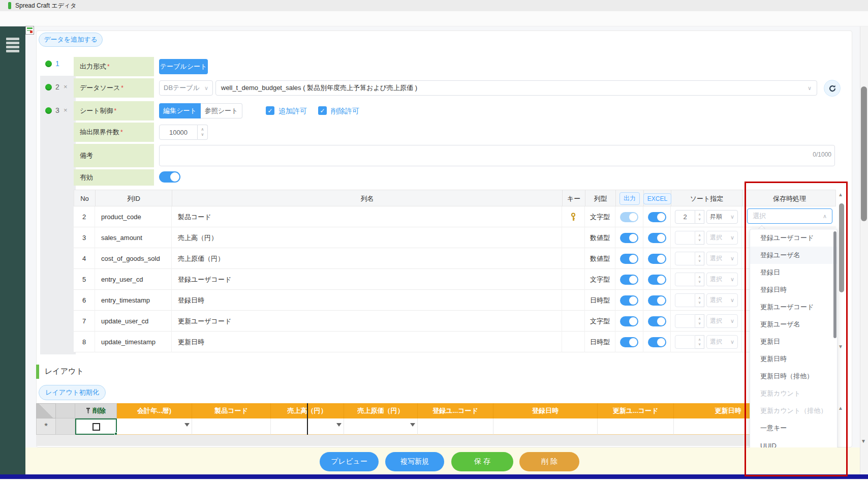  I want to click on grid-new-row-marker: *, so click(46, 427).